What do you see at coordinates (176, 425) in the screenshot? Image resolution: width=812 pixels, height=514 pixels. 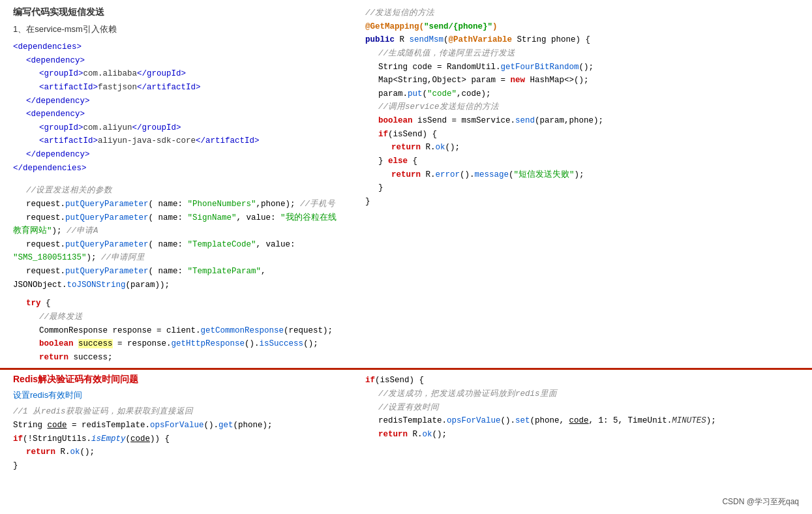 I see `code-line: String code = redisTemplate.opsForValue(…` at bounding box center [176, 425].